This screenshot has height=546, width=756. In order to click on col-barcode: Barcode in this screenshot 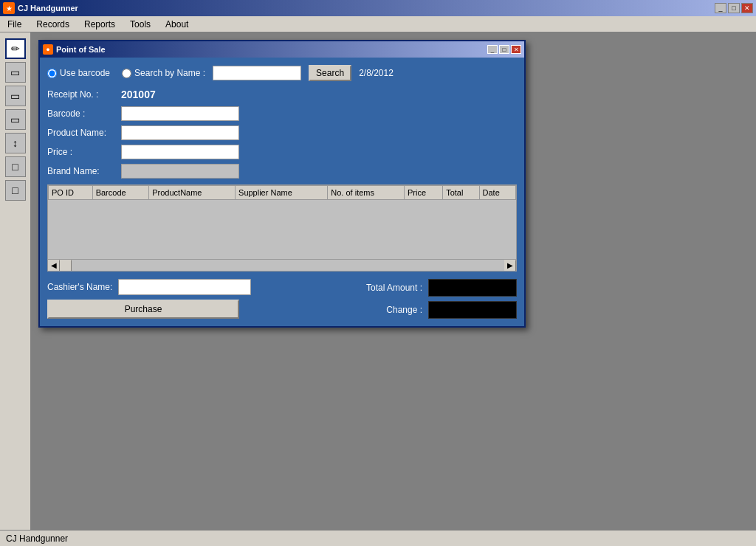, I will do `click(121, 193)`.